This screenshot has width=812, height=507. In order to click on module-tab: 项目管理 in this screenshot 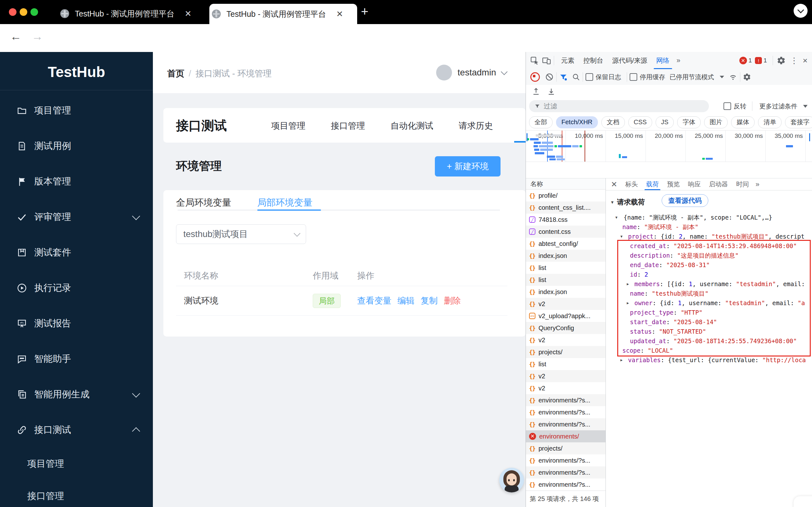, I will do `click(288, 126)`.